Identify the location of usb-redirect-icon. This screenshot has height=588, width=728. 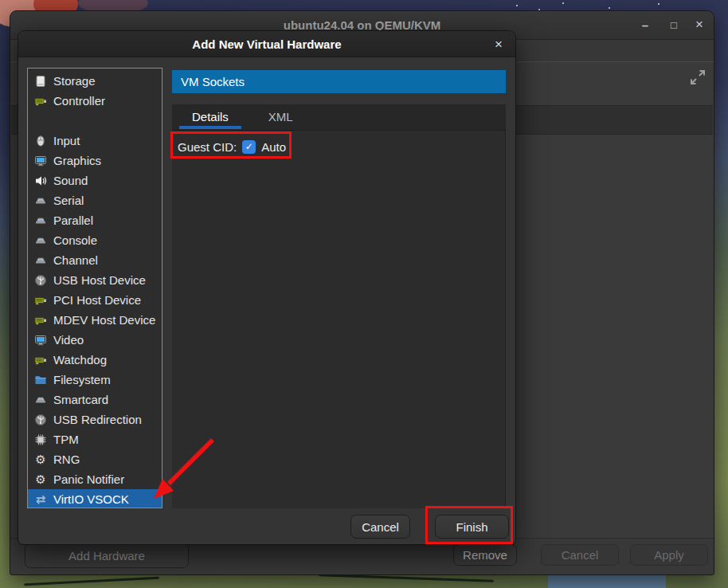
(41, 420).